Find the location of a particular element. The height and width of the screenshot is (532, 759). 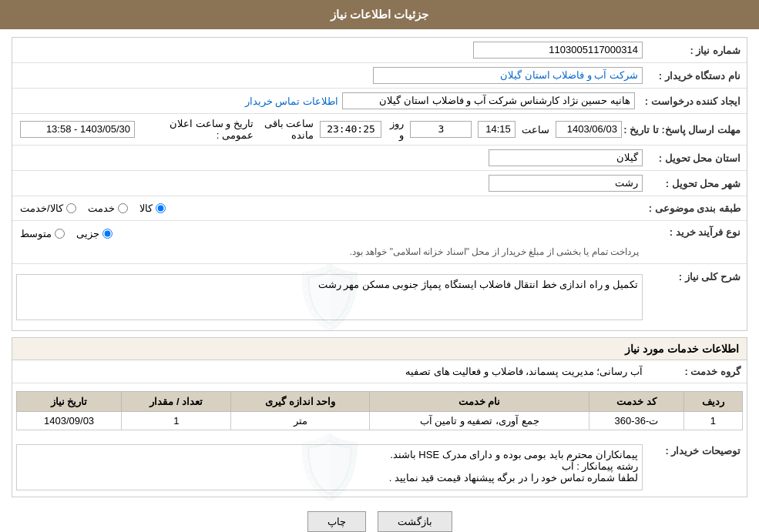

cell-code: ت-36-360 is located at coordinates (636, 421).